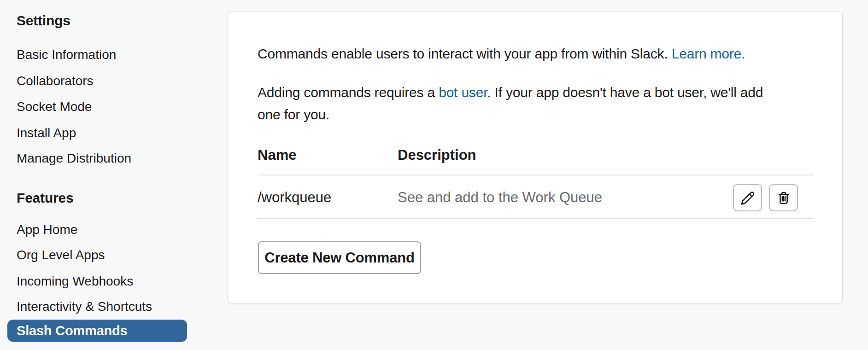  What do you see at coordinates (97, 331) in the screenshot?
I see `sidebar-item-slash-commands-active: Slash Commands` at bounding box center [97, 331].